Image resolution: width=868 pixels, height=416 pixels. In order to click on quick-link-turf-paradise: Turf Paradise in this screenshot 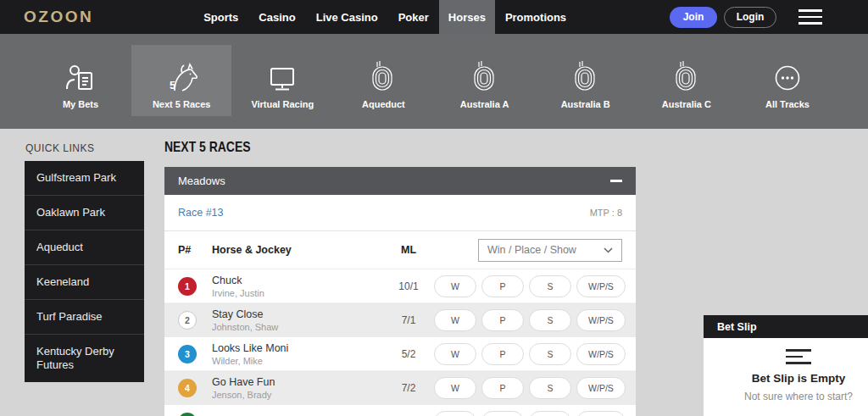, I will do `click(85, 317)`.